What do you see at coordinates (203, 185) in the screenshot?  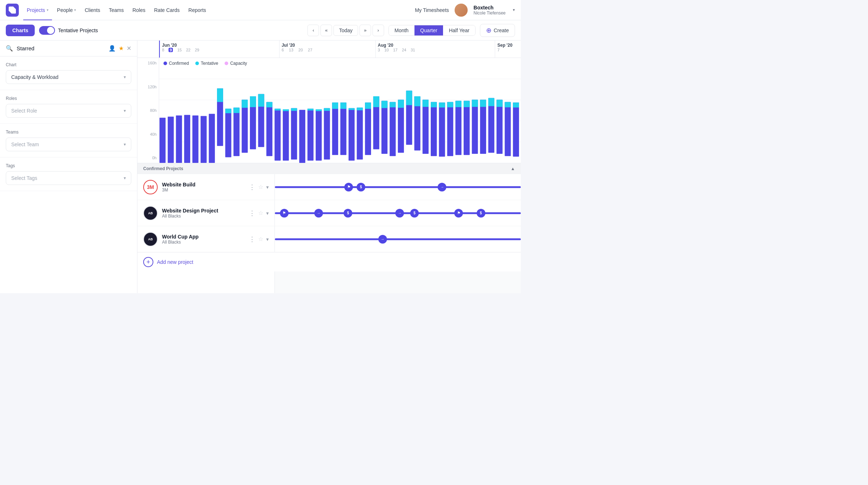 I see `project-name: Website Build` at bounding box center [203, 185].